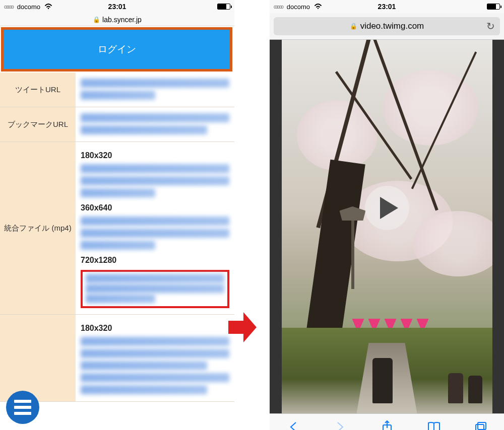 The width and height of the screenshot is (504, 430). I want to click on tweet-url-value, so click(155, 90).